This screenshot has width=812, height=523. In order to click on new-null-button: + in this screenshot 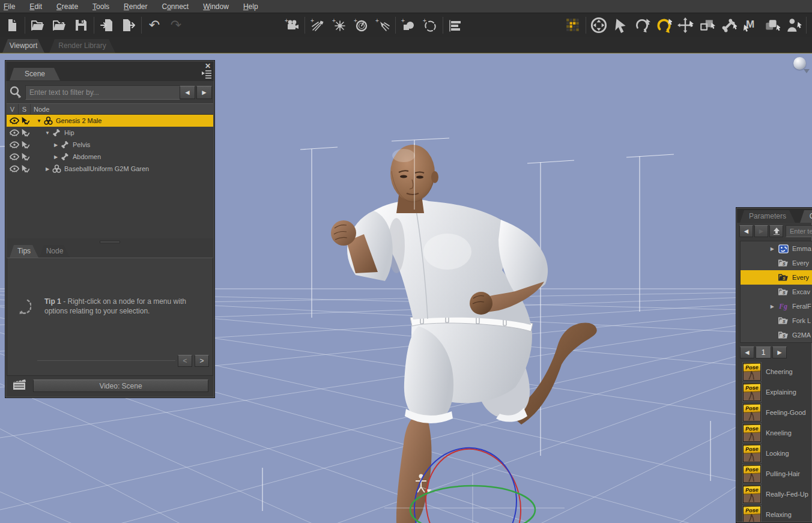, I will do `click(430, 25)`.